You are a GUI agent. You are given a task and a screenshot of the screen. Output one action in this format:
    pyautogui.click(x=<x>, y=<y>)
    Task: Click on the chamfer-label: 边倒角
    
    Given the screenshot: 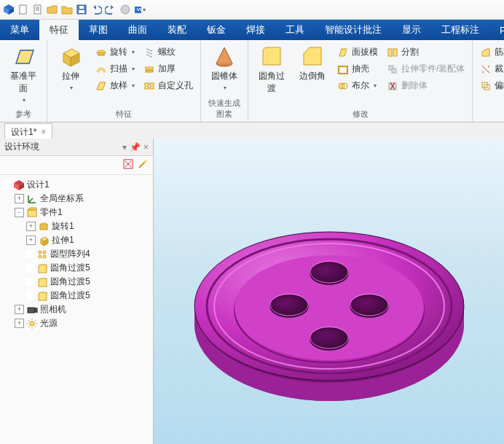 What is the action you would take?
    pyautogui.click(x=312, y=76)
    